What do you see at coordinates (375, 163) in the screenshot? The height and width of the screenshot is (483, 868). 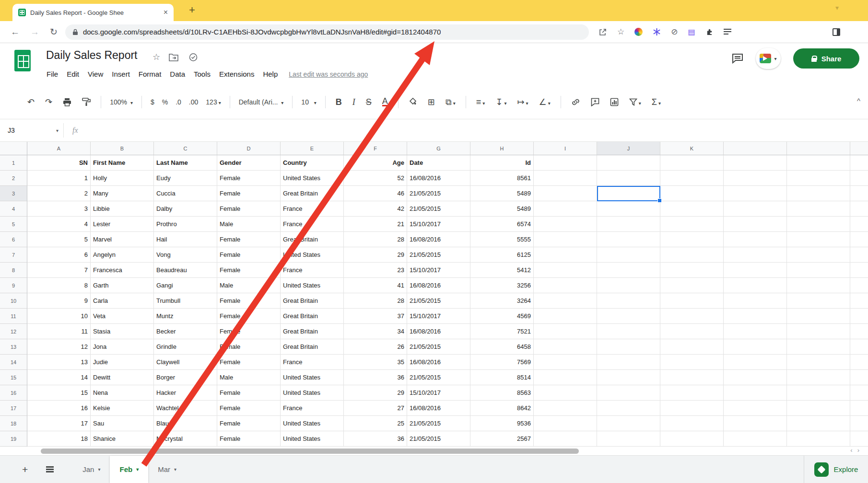 I see `cell-F1: Age` at bounding box center [375, 163].